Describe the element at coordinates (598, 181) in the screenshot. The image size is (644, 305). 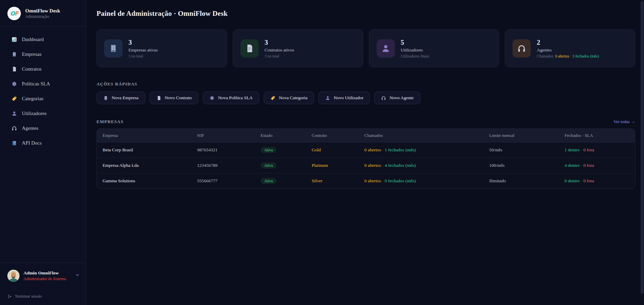
I see `sla-cell: 0 dentro · 0 fora` at that location.